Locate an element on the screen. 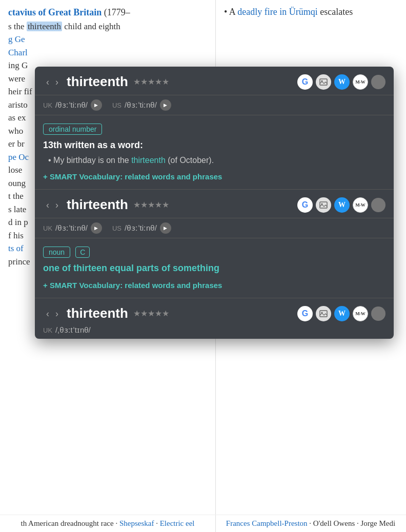 This screenshot has width=406, height=532. entry2-pronunciation: UK /θɜːˈtiːnθ/ ▶ US /θɜːˈtiːnθ/ ▶ is located at coordinates (214, 229).